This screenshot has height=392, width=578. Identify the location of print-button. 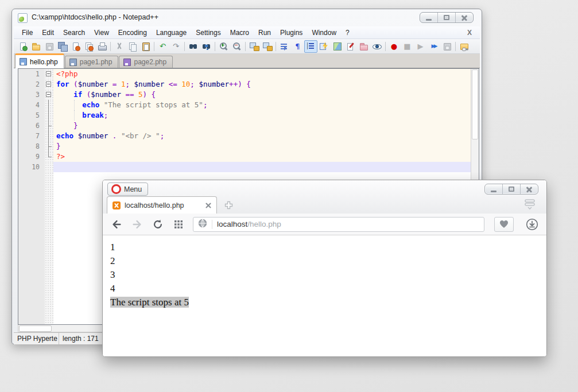
(102, 46).